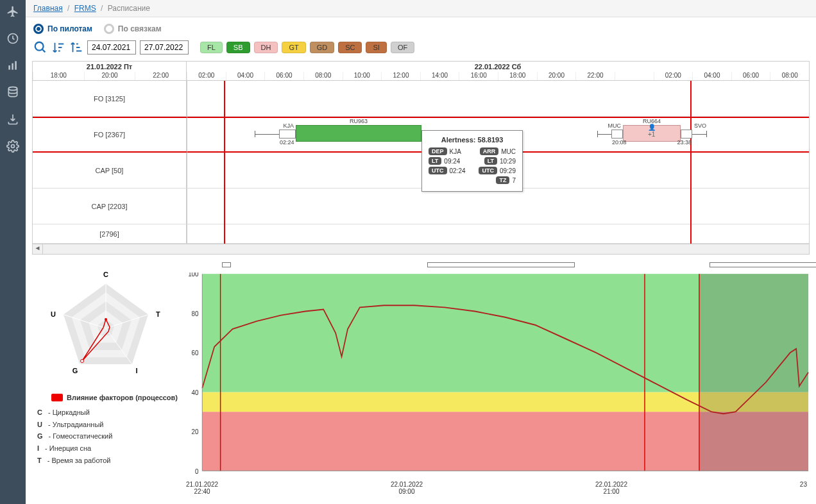 The height and width of the screenshot is (504, 816). What do you see at coordinates (421, 99) in the screenshot?
I see `gantt-row: FO [3125]` at bounding box center [421, 99].